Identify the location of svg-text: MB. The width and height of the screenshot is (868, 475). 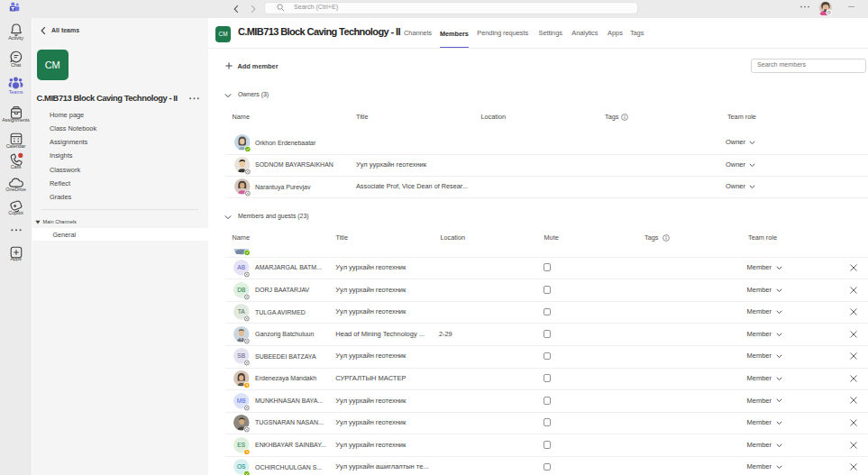
(241, 400).